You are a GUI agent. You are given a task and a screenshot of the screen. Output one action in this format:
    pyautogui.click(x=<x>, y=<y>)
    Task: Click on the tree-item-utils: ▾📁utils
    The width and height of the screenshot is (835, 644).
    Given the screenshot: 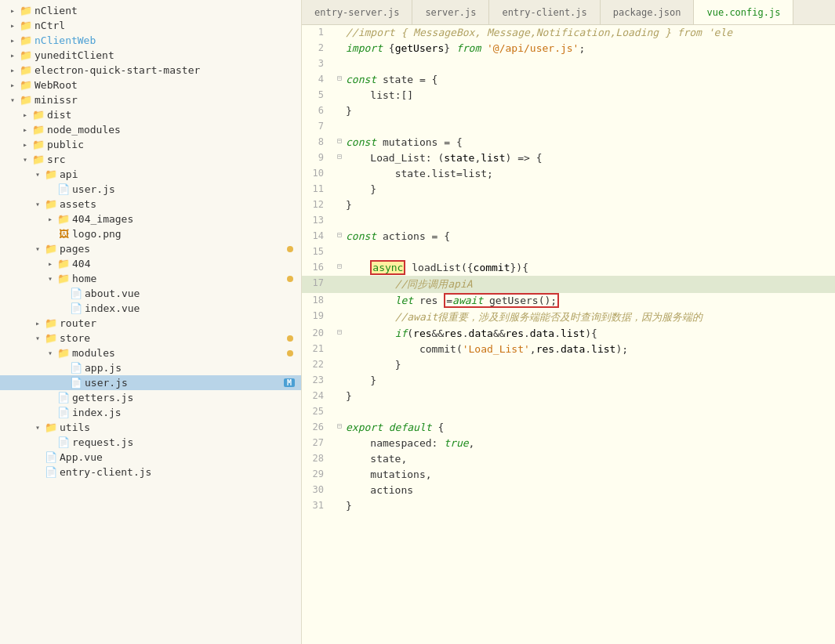 What is the action you would take?
    pyautogui.click(x=151, y=428)
    